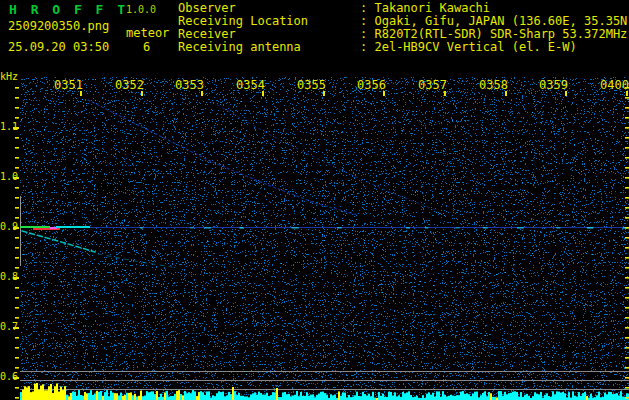  What do you see at coordinates (608, 85) in the screenshot?
I see `time-tick-label: 0400` at bounding box center [608, 85].